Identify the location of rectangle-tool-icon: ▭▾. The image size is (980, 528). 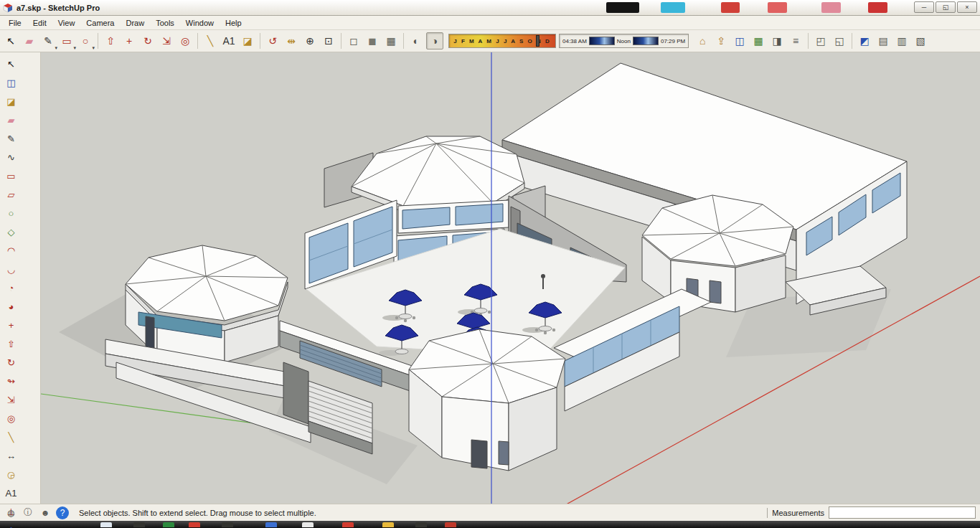
(67, 41).